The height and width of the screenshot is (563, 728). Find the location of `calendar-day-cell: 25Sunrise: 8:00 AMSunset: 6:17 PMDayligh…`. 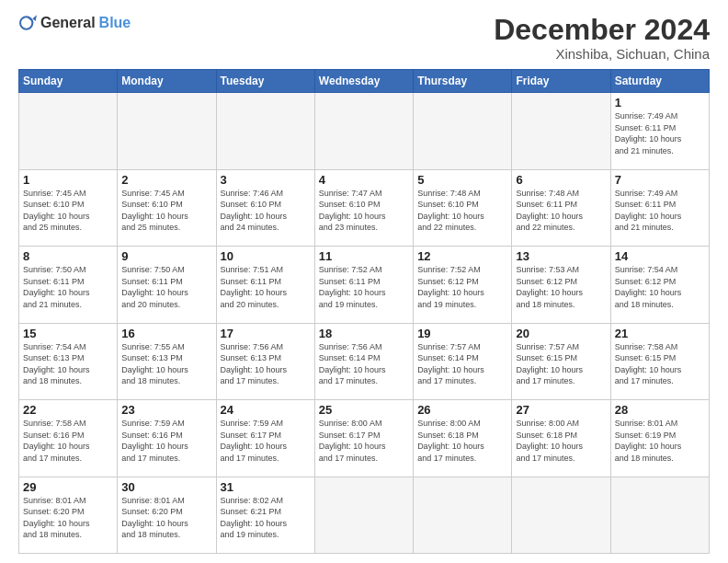

calendar-day-cell: 25Sunrise: 8:00 AMSunset: 6:17 PMDayligh… is located at coordinates (364, 438).